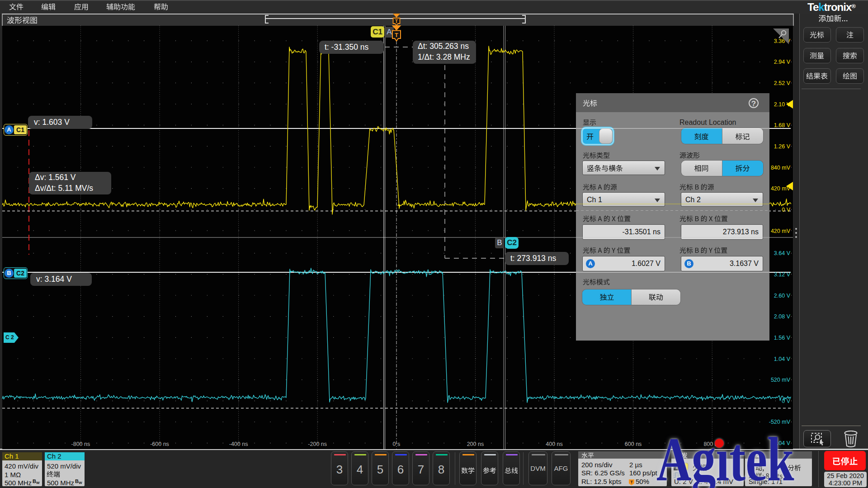 Image resolution: width=868 pixels, height=488 pixels. I want to click on svg-text: 3.64 V, so click(782, 253).